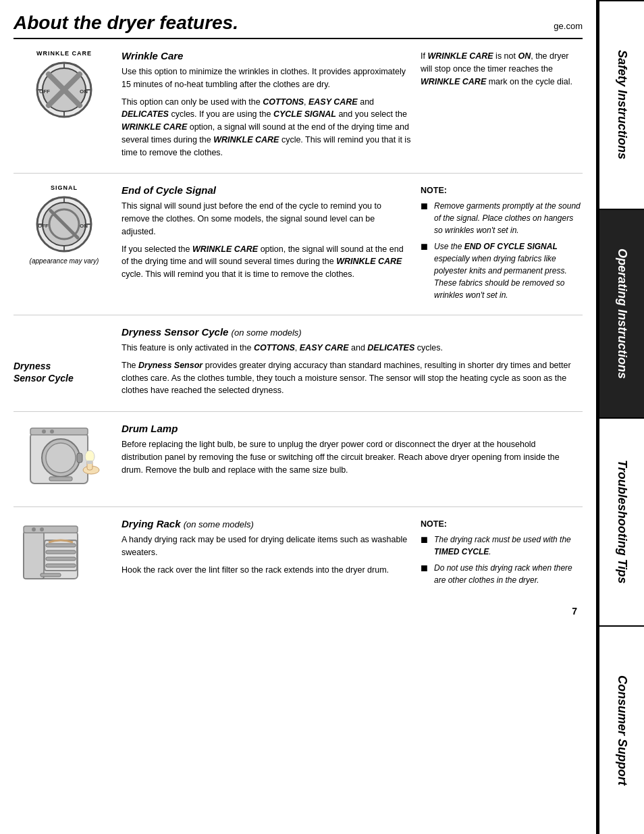 The width and height of the screenshot is (644, 834). What do you see at coordinates (64, 90) in the screenshot?
I see `wrinkle-care-dial-svg: OFF ON` at bounding box center [64, 90].